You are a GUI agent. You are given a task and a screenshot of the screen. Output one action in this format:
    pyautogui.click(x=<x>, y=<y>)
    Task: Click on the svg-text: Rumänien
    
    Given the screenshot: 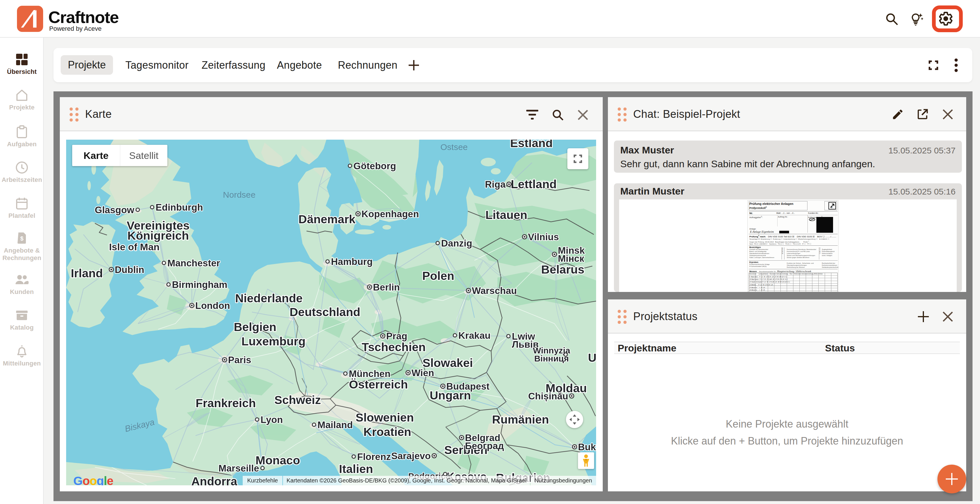 What is the action you would take?
    pyautogui.click(x=520, y=420)
    